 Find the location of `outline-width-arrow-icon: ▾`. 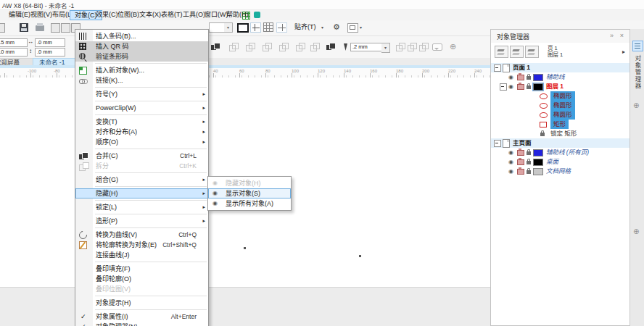

outline-width-arrow-icon: ▾ is located at coordinates (386, 48).